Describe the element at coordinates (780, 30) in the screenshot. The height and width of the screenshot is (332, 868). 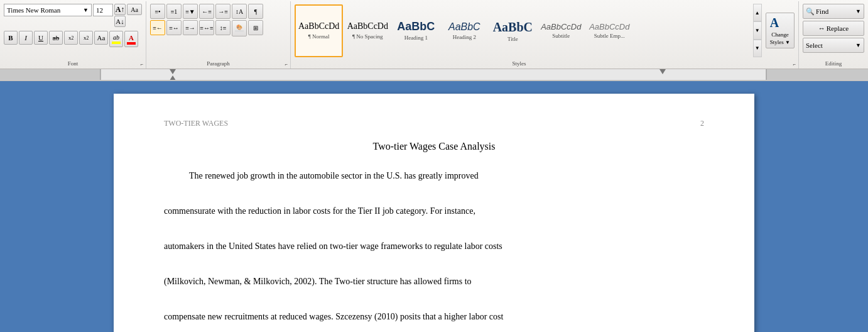
I see `change-styles-button: A Change Styles ▼` at that location.